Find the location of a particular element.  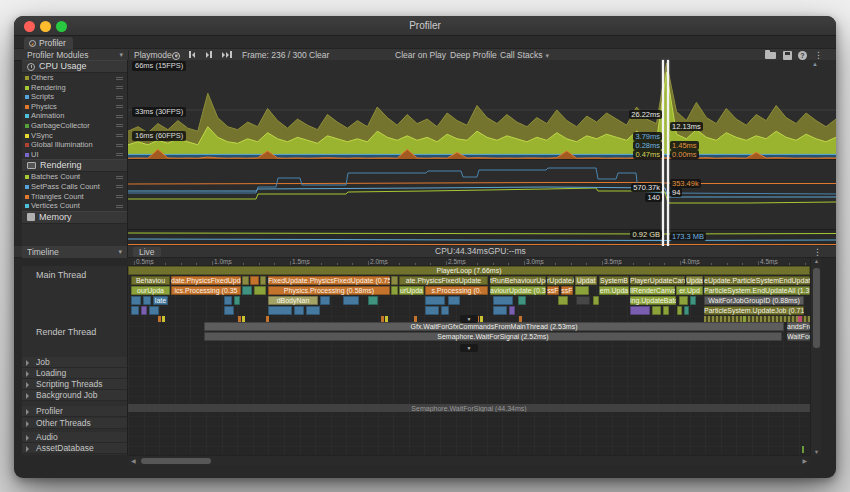

timeline-kebab-icon: ⋮ is located at coordinates (818, 252).